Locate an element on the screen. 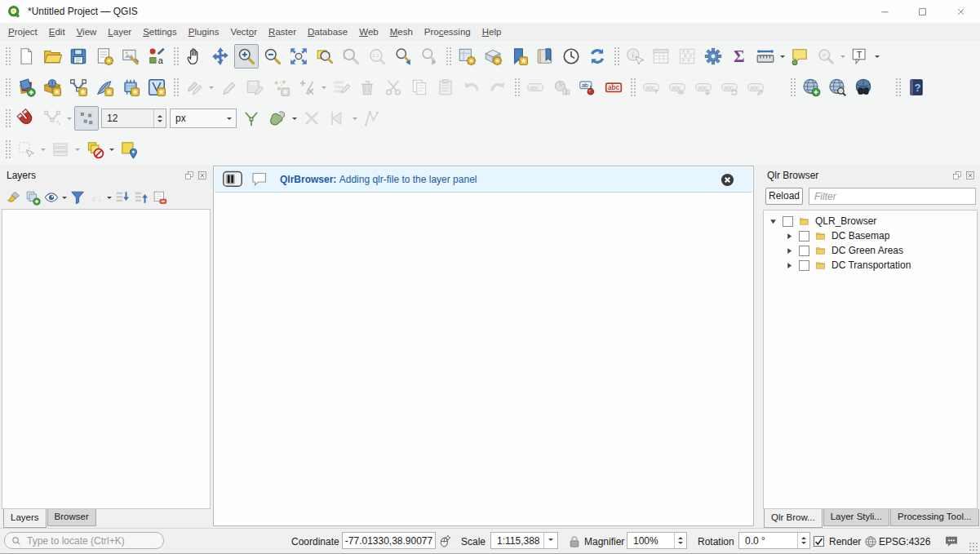 The image size is (980, 554). snapping-intersection-button is located at coordinates (312, 118).